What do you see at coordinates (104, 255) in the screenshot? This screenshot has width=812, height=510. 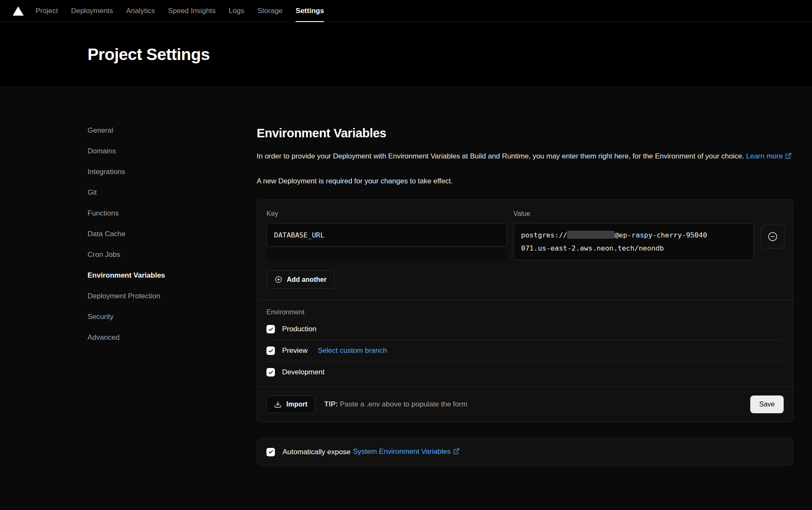 I see `sidebar-item-cron-jobs: Cron Jobs` at bounding box center [104, 255].